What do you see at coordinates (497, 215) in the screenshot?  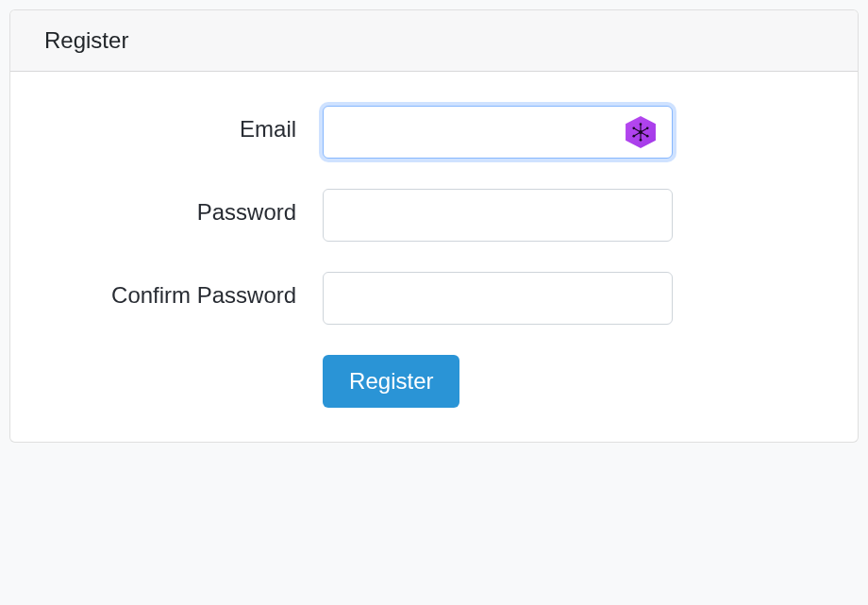 I see `password-field-wrap` at bounding box center [497, 215].